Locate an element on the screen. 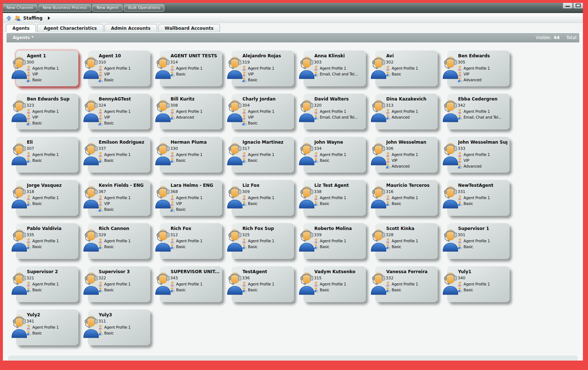 The image size is (588, 370). tab-admin-accounts: Admin Accounts is located at coordinates (131, 28).